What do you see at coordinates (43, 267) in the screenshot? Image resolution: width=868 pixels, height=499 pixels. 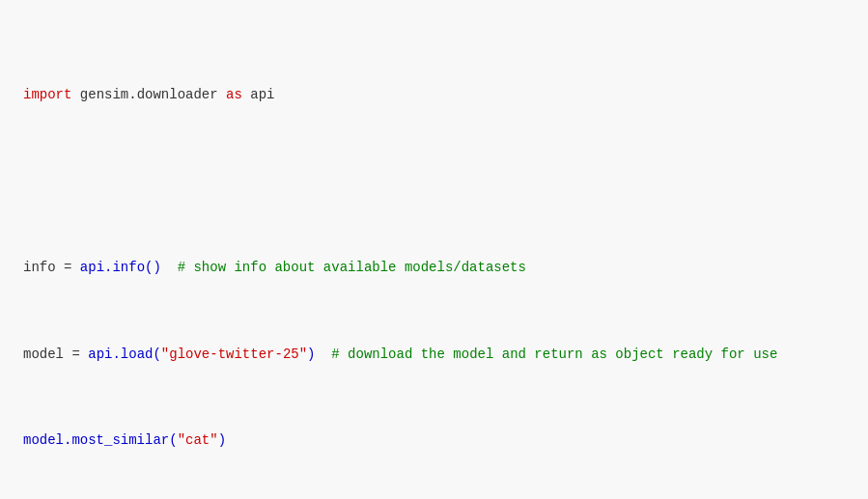 I see `info-var: info` at bounding box center [43, 267].